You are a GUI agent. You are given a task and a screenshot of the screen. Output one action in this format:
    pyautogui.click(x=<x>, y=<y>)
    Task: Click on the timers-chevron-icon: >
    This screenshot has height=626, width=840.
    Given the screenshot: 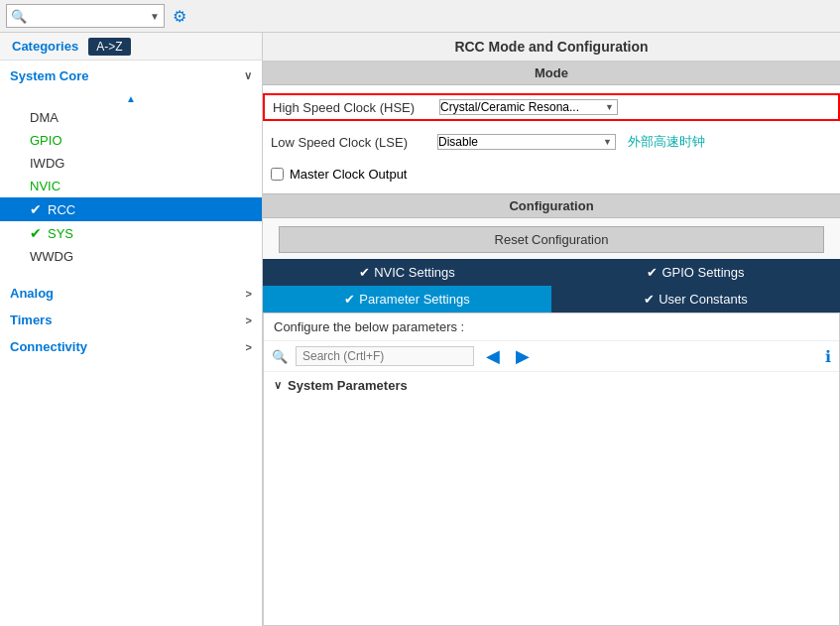 What is the action you would take?
    pyautogui.click(x=249, y=320)
    